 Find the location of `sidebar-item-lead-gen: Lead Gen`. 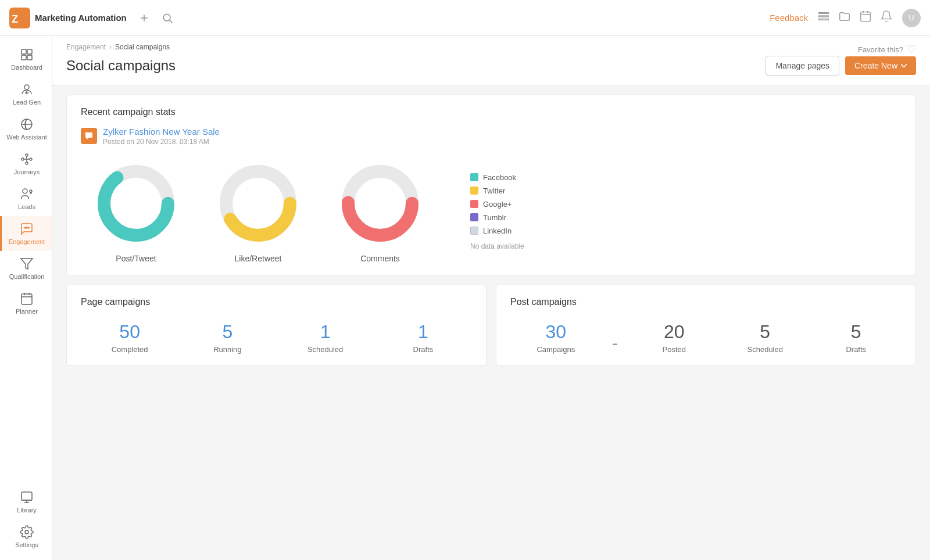

sidebar-item-lead-gen: Lead Gen is located at coordinates (26, 94).